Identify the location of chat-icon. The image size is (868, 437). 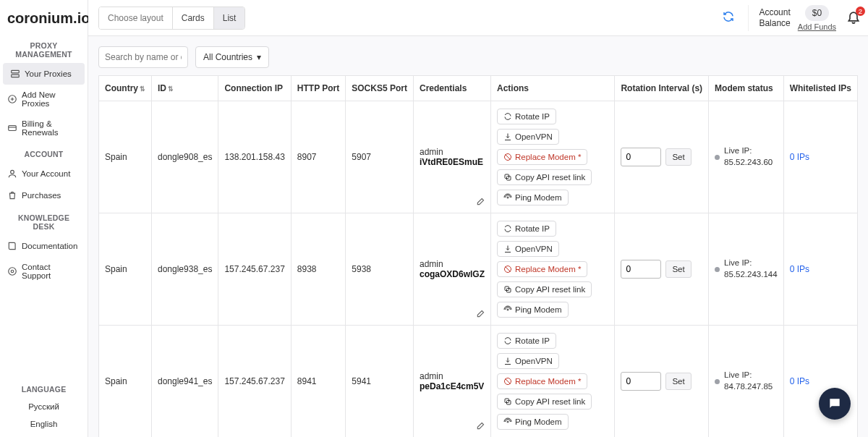
(835, 404).